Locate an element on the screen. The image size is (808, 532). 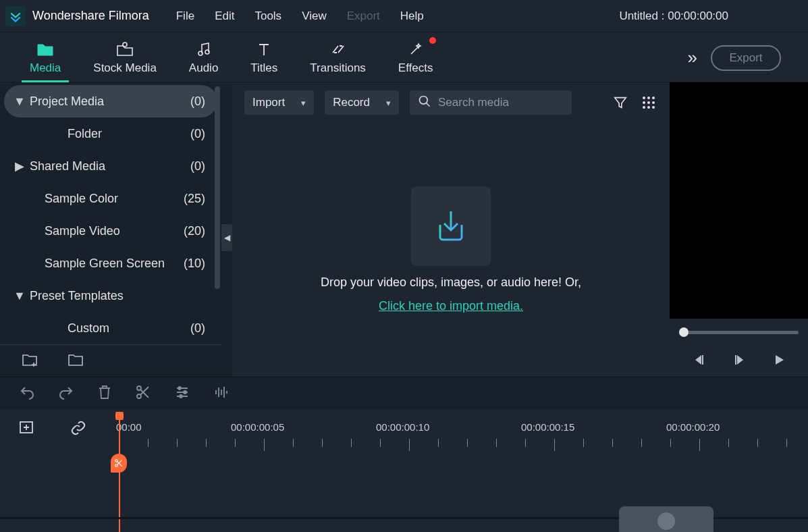
tab-audio: Audio is located at coordinates (204, 59).